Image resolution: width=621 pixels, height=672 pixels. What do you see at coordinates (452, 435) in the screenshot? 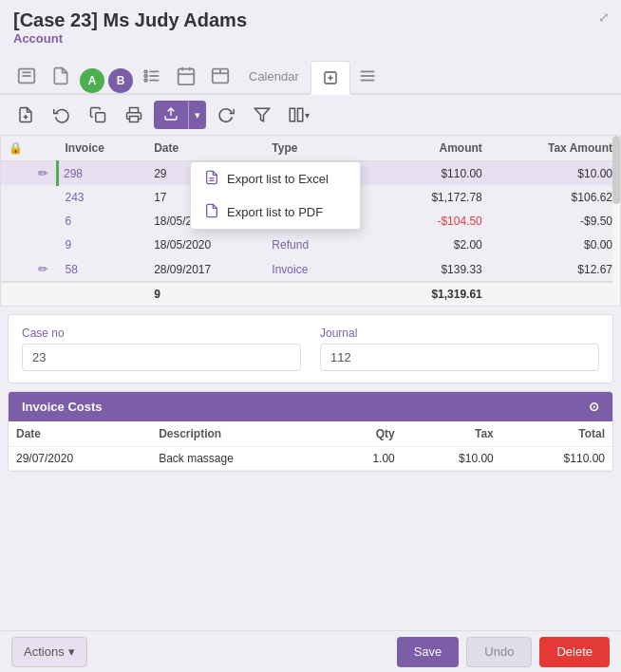
I see `col-tax: Tax` at bounding box center [452, 435].